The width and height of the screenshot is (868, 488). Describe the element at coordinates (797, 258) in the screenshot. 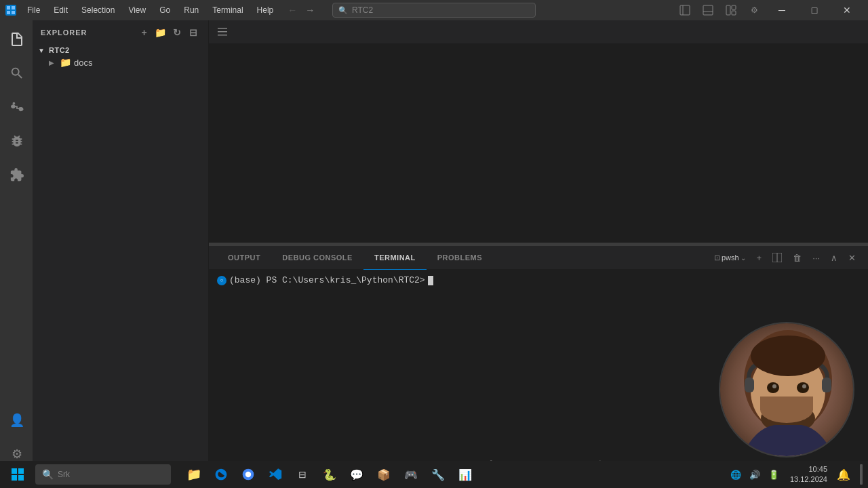

I see `kill-terminal-button: 🗑` at that location.